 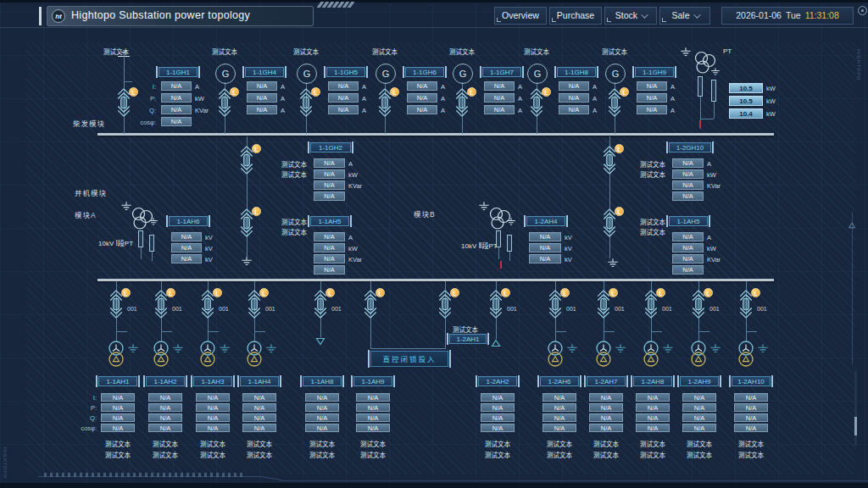 I want to click on nav-button-purchase: Purchase, so click(x=576, y=15).